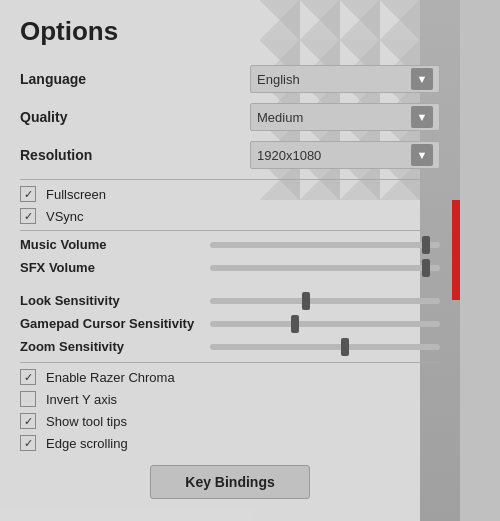 Image resolution: width=500 pixels, height=521 pixels. What do you see at coordinates (28, 443) in the screenshot?
I see `edge-scrolling-checkbox: ✓` at bounding box center [28, 443].